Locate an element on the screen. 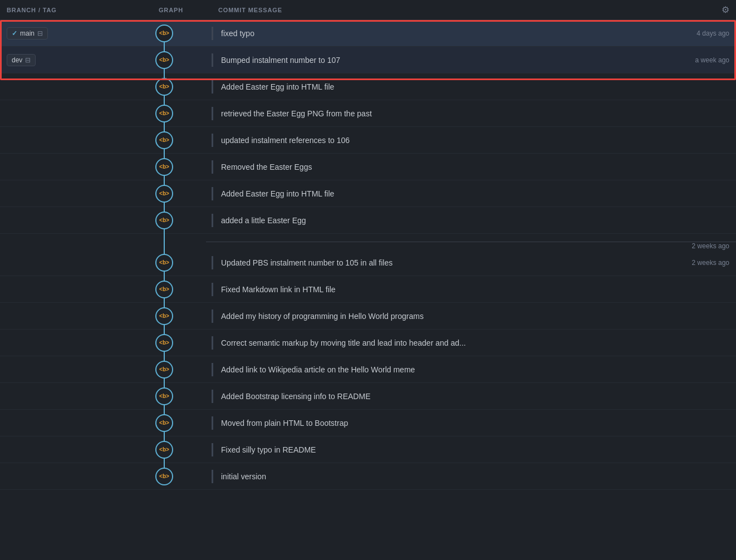 This screenshot has height=560, width=736. branch-tag: dev⊟ is located at coordinates (21, 60).